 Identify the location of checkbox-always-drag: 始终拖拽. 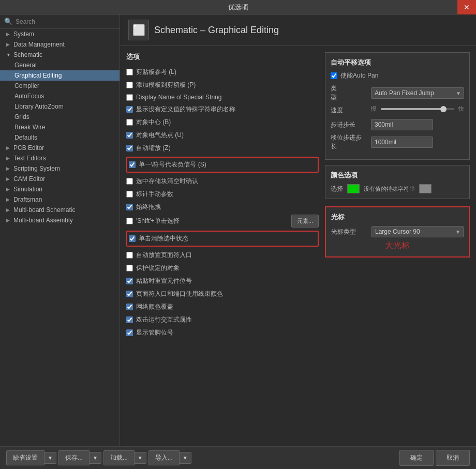
(222, 207).